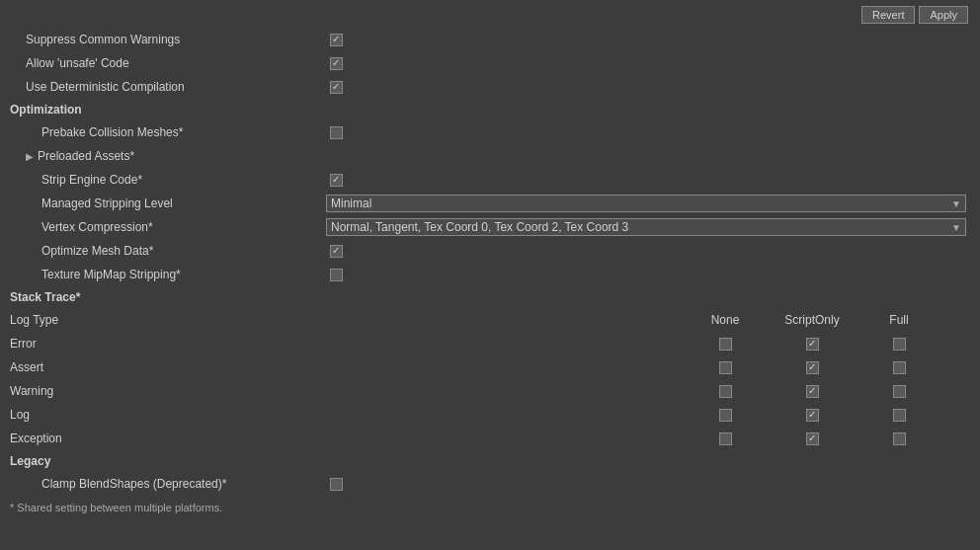  I want to click on col-full-header: Full, so click(899, 320).